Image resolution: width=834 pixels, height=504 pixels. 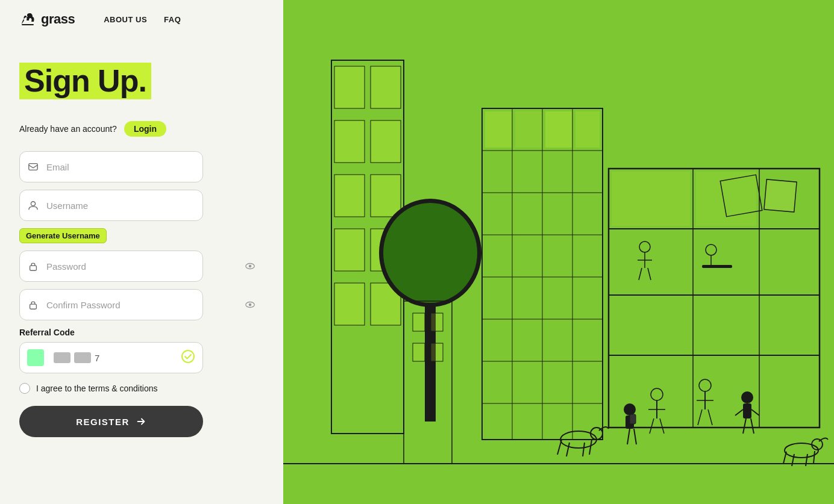 What do you see at coordinates (142, 305) in the screenshot?
I see `confirm-password-input-group` at bounding box center [142, 305].